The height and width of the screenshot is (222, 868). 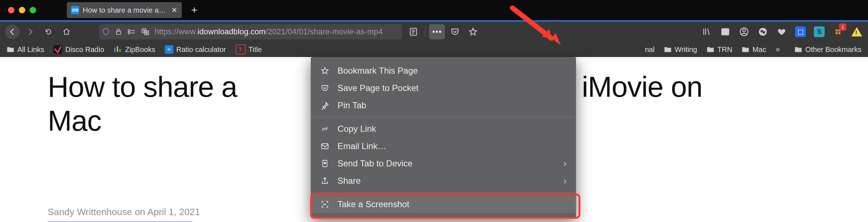 What do you see at coordinates (455, 32) in the screenshot?
I see `pocket-button` at bounding box center [455, 32].